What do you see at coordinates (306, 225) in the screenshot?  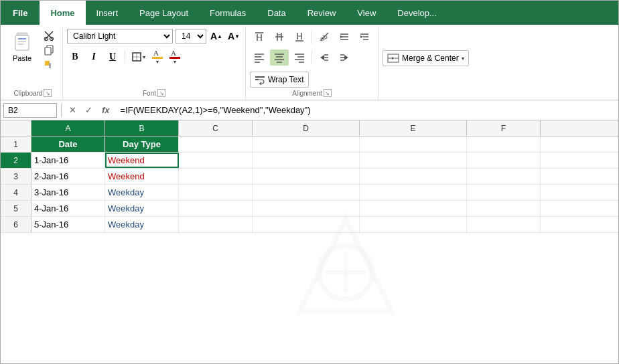 I see `cell-d6` at bounding box center [306, 225].